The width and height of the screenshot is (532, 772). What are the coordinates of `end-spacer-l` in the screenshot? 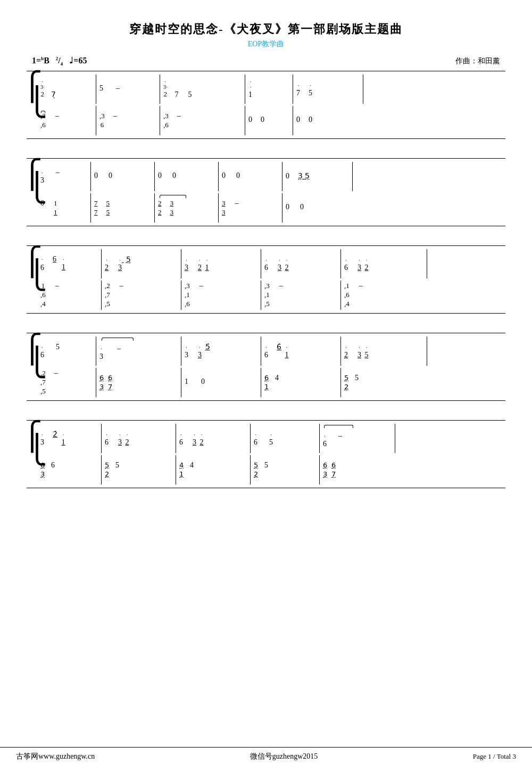 It's located at (359, 120).